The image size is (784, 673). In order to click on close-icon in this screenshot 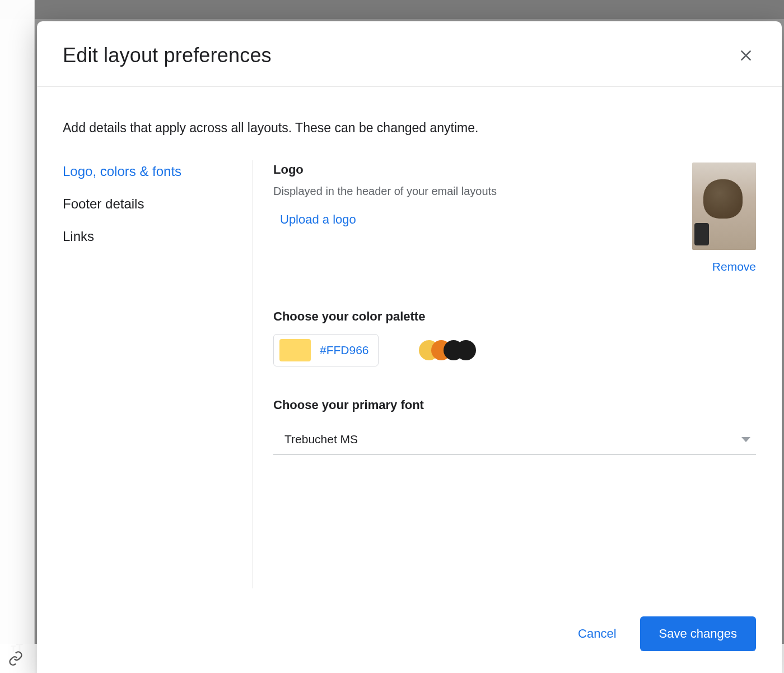, I will do `click(746, 55)`.